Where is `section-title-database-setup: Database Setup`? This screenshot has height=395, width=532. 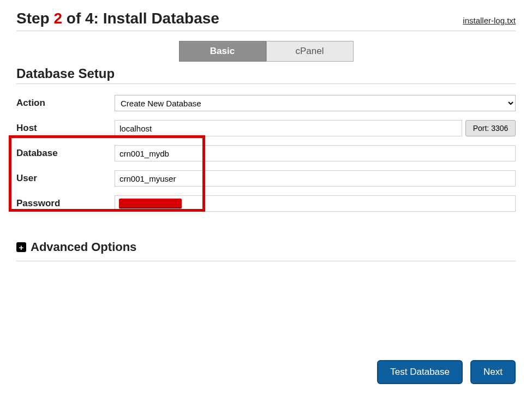 section-title-database-setup: Database Setup is located at coordinates (266, 75).